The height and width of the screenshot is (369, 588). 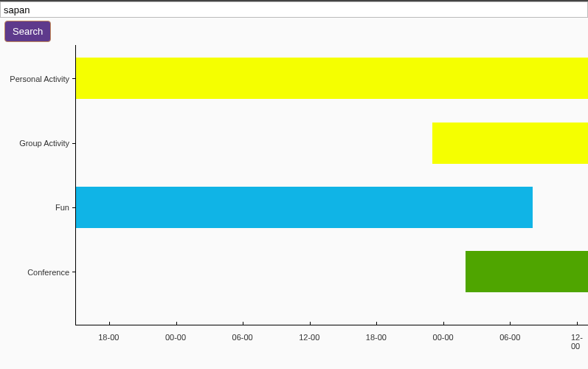 I want to click on y-axis-label: Conference, so click(x=49, y=272).